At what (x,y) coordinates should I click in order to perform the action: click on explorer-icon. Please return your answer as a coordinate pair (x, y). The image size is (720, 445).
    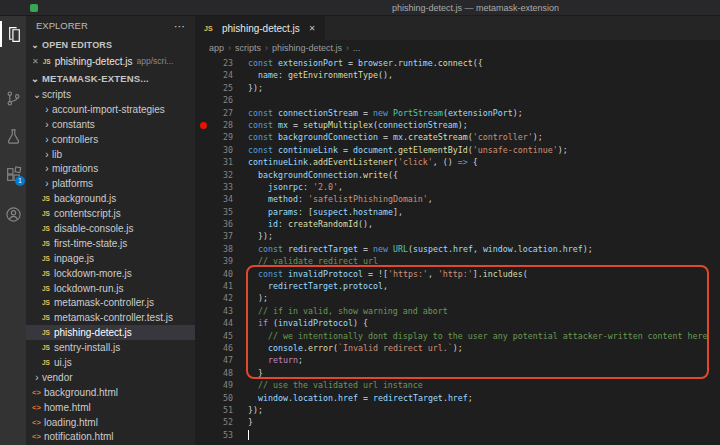
    Looking at the image, I should click on (13, 34).